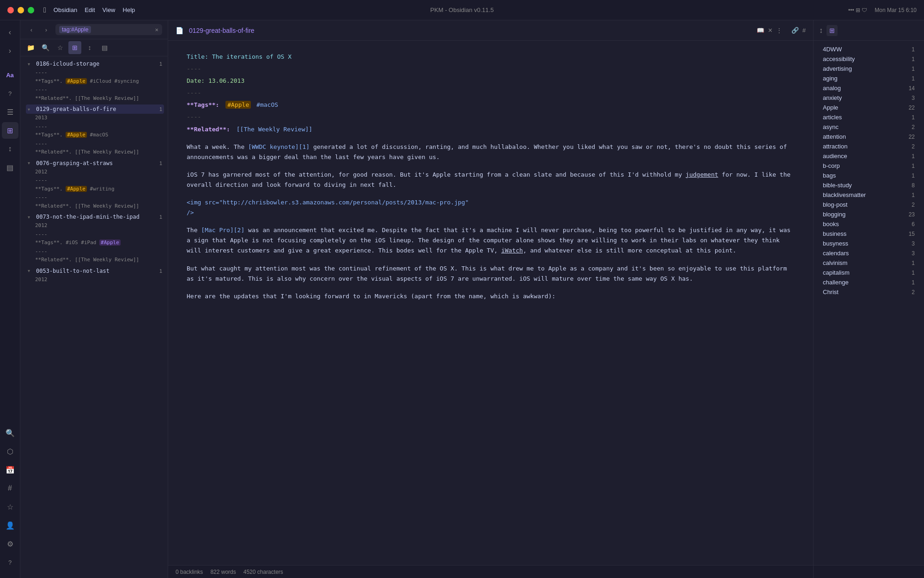 This screenshot has height=578, width=924. I want to click on tag-list-item: articles 1, so click(869, 117).